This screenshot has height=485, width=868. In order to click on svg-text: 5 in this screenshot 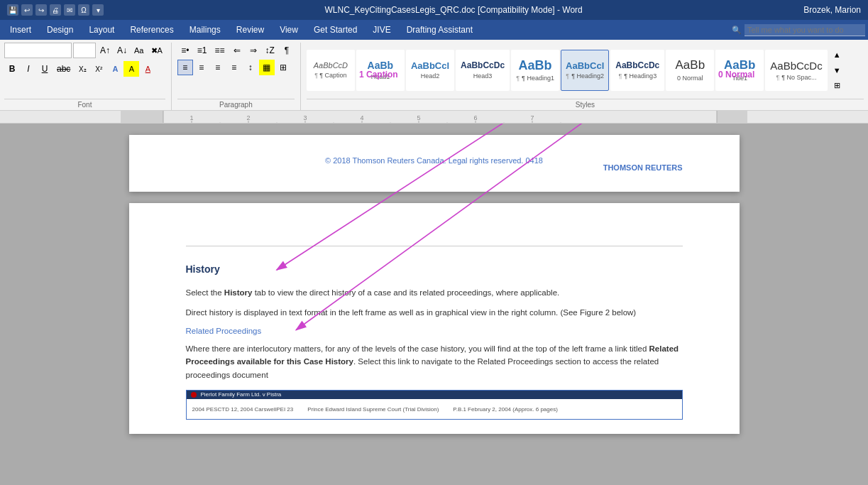, I will do `click(419, 118)`.